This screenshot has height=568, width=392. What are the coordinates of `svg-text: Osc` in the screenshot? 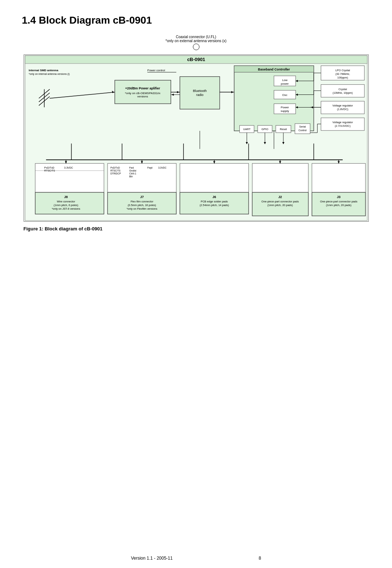 It's located at (284, 95).